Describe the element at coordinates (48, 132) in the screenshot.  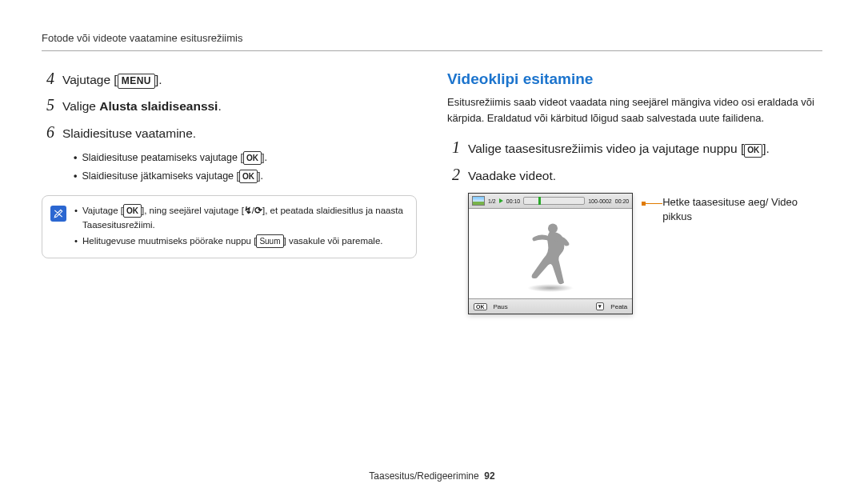
I see `step-number: 6` at that location.